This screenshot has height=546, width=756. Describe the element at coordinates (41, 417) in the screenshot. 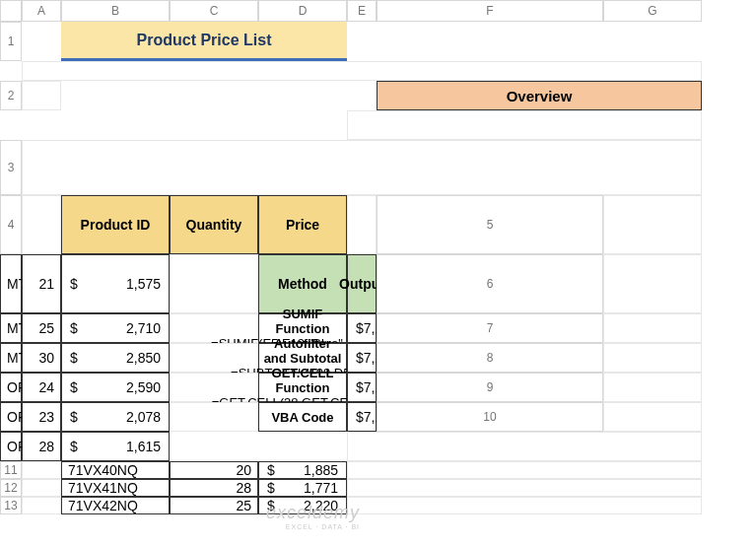

I see `product-qty: 23` at that location.